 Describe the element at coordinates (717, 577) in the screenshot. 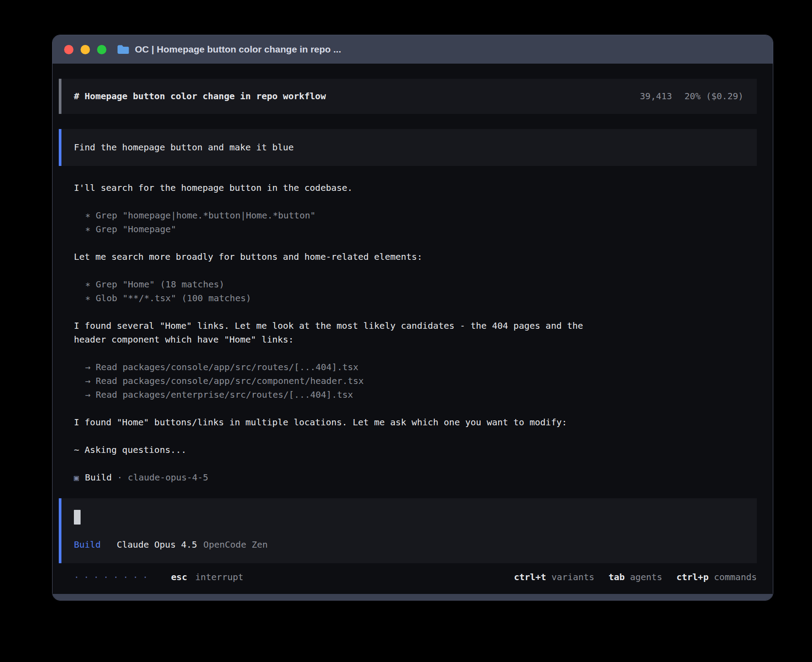

I see `hint-commands: ctrl+p commands` at that location.